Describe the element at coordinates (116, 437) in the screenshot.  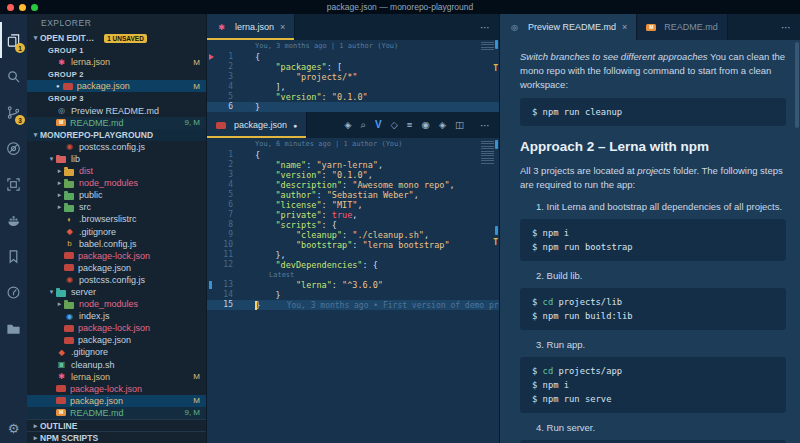
I see `section-npm-scripts: ▸NPM SCRIPTS` at that location.